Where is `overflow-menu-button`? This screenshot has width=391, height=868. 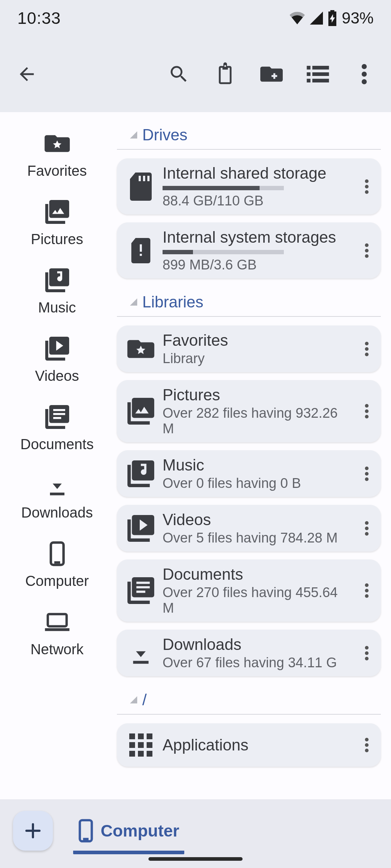
overflow-menu-button is located at coordinates (364, 74).